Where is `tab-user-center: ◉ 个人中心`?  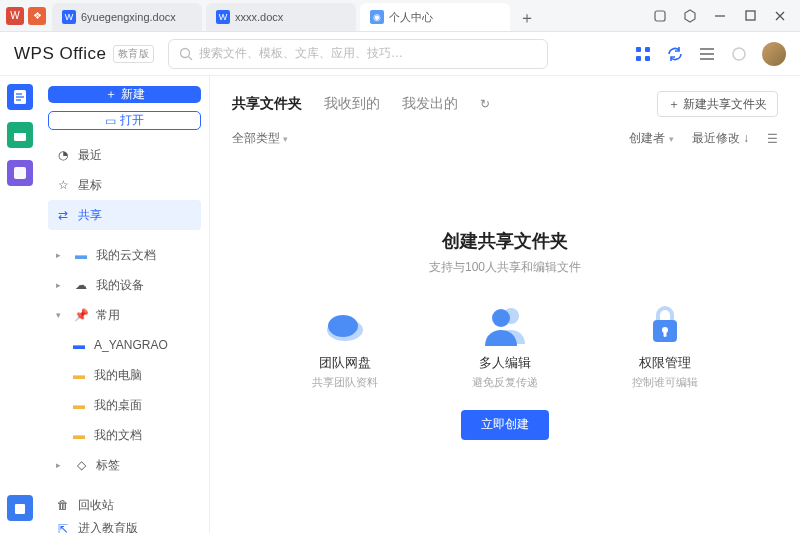
tab-user-center: ◉ 个人中心 is located at coordinates (435, 17).